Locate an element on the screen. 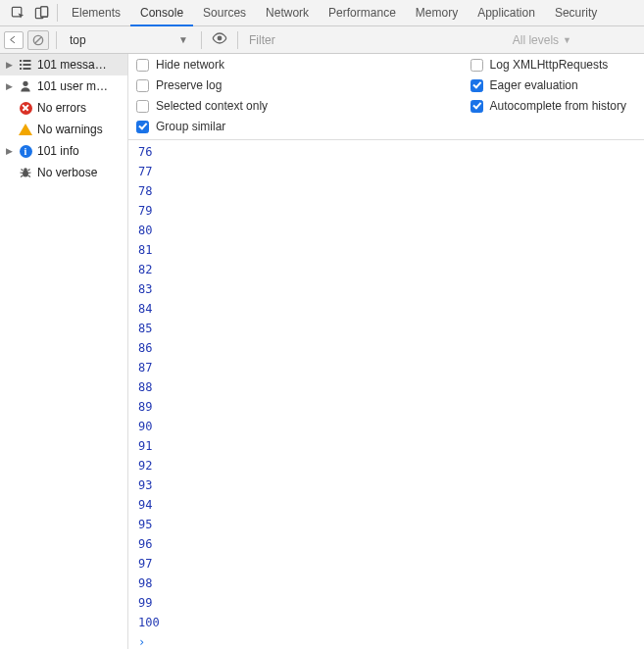 Image resolution: width=644 pixels, height=649 pixels. filter-input is located at coordinates (328, 40).